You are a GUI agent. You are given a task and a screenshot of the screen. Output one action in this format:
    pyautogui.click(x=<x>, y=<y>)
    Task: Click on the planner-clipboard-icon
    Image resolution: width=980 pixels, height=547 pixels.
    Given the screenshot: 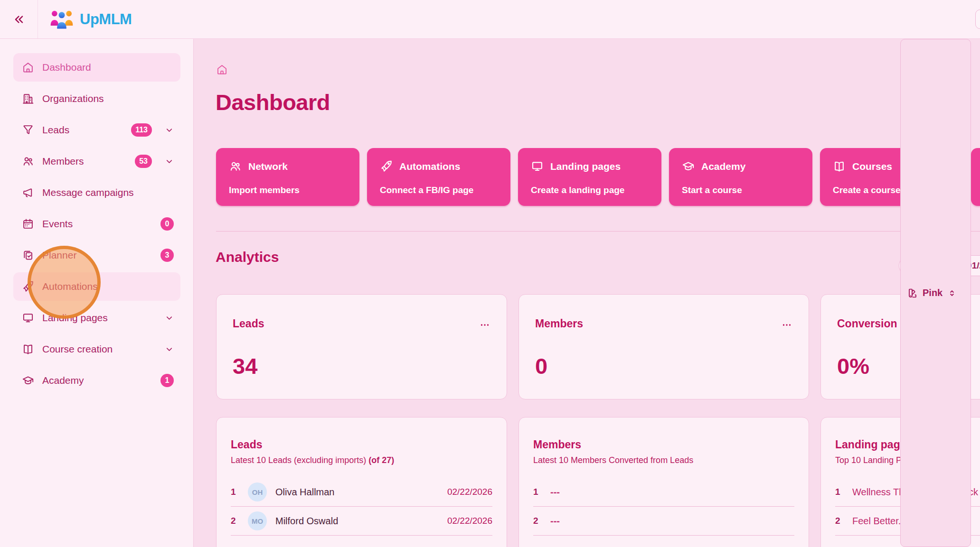 What is the action you would take?
    pyautogui.click(x=28, y=255)
    